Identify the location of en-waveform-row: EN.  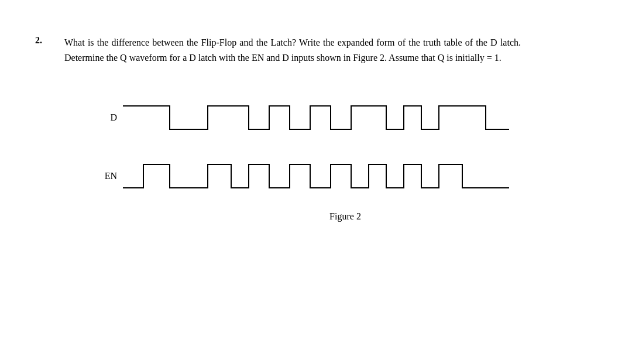
(307, 176).